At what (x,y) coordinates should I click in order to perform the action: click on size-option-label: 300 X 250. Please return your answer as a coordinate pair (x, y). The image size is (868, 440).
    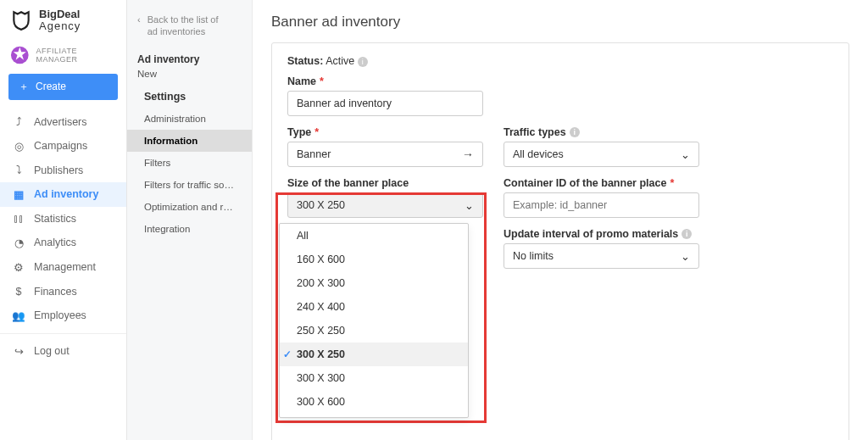
    Looking at the image, I should click on (320, 354).